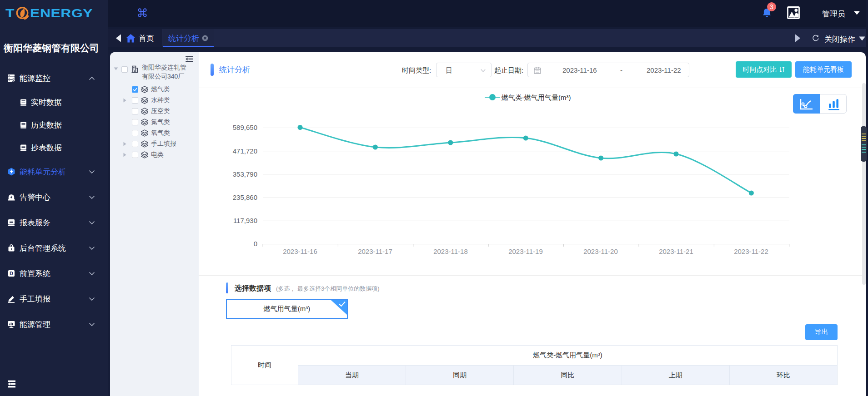 This screenshot has height=396, width=868. What do you see at coordinates (451, 252) in the screenshot?
I see `svg-text: 2023-11-18` at bounding box center [451, 252].